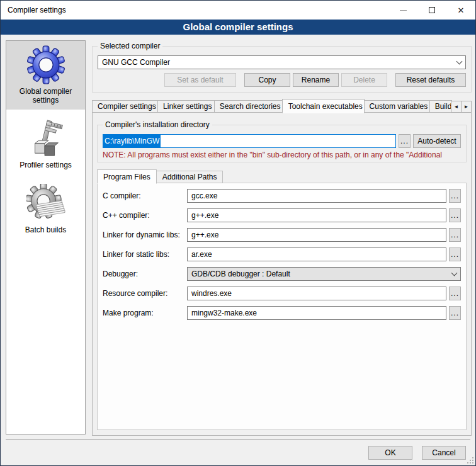 The width and height of the screenshot is (476, 466). What do you see at coordinates (455, 235) in the screenshot?
I see `dynamic-linker-browse-button: ...` at bounding box center [455, 235].